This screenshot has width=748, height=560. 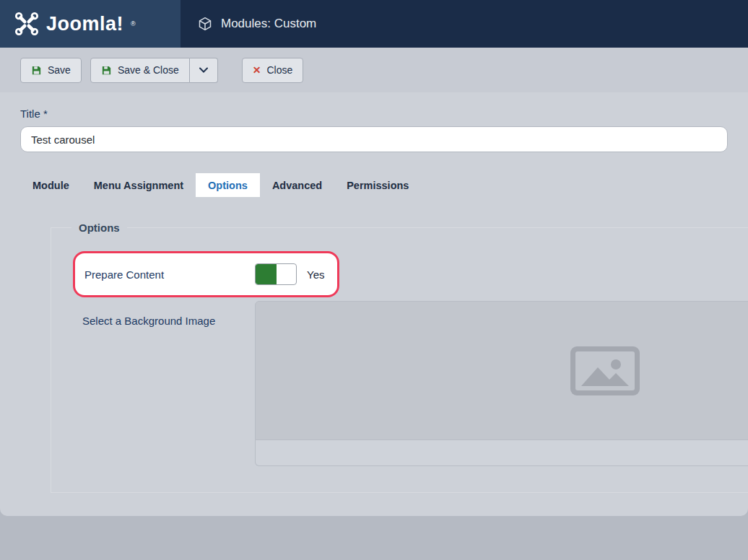 What do you see at coordinates (374, 123) in the screenshot?
I see `title-field-block: Title *` at bounding box center [374, 123].